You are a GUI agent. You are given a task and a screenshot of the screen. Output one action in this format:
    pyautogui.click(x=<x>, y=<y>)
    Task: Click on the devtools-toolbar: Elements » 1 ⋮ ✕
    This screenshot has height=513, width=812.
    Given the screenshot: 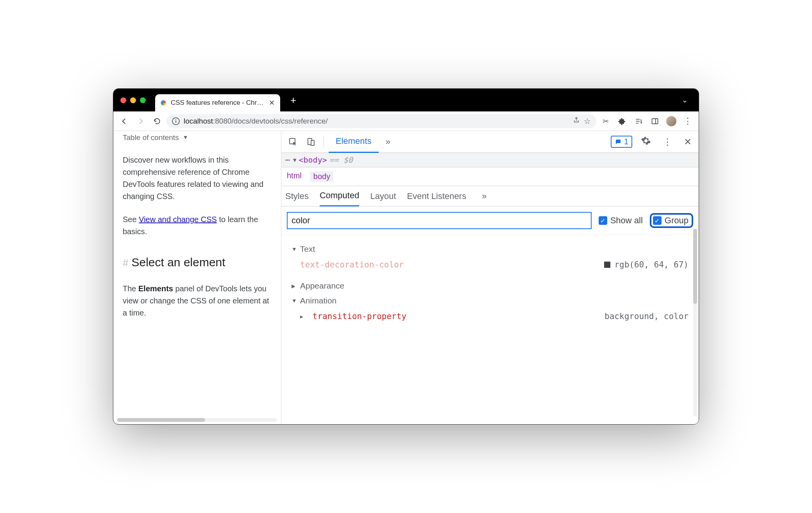 What is the action you would take?
    pyautogui.click(x=490, y=142)
    